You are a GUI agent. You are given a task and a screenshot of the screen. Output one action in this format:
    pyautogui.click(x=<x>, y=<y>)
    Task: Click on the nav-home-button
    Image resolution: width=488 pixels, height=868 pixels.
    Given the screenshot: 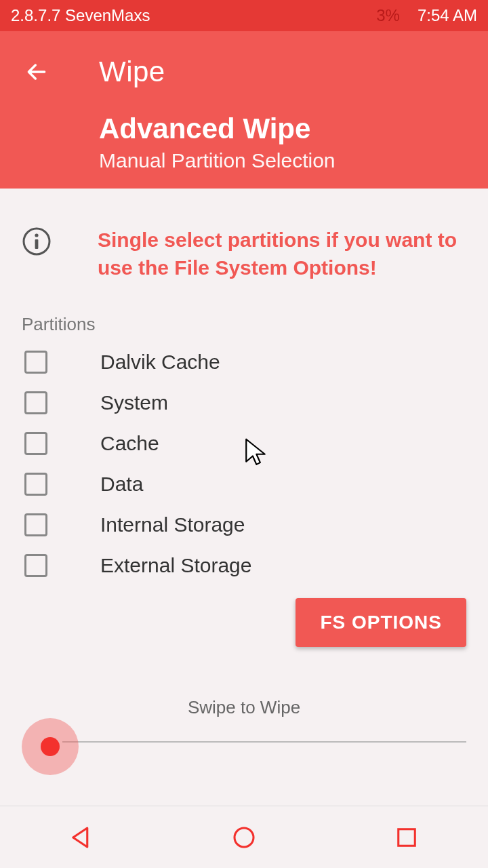 What is the action you would take?
    pyautogui.click(x=244, y=837)
    